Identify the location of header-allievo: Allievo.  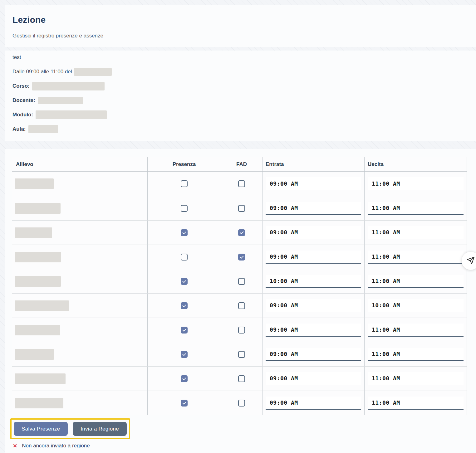
(80, 164).